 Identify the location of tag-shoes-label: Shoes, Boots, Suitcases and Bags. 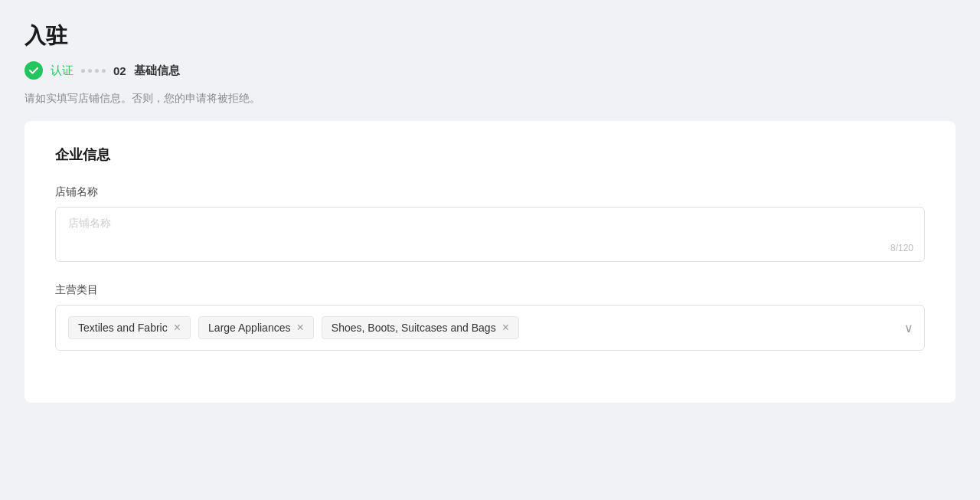
(413, 328).